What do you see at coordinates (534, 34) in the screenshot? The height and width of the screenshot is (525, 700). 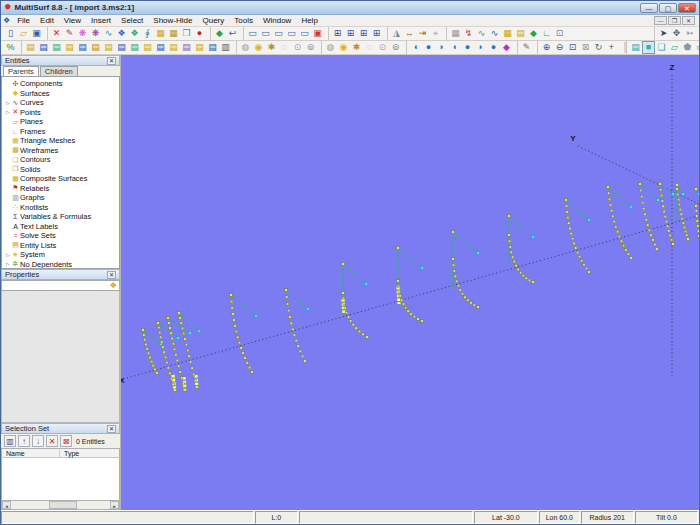 I see `solid-green-icon: ◆` at bounding box center [534, 34].